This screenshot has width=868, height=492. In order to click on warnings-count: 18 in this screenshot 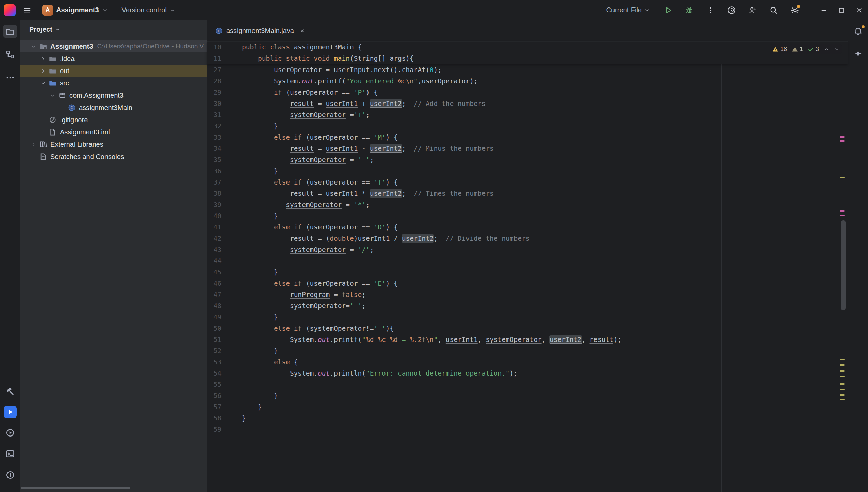, I will do `click(780, 49)`.